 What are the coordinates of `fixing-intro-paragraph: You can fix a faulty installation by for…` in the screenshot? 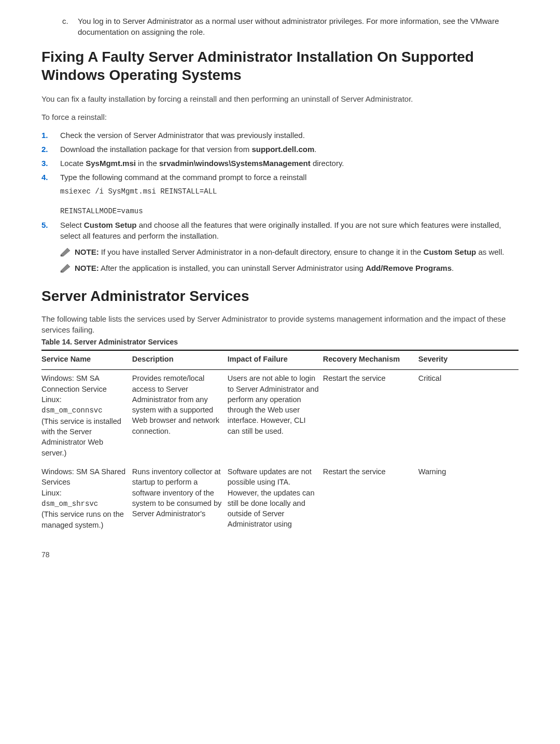 It's located at (280, 99).